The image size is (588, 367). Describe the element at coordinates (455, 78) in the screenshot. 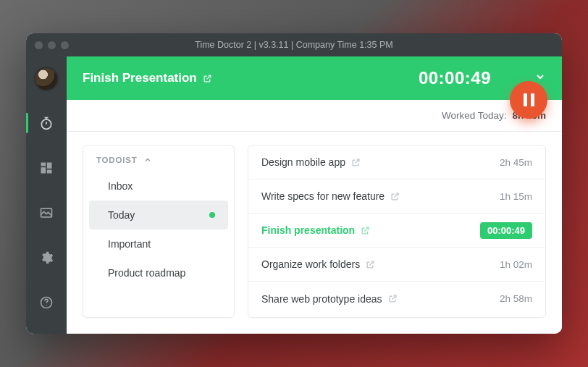

I see `timer-display: 00:00:49` at that location.